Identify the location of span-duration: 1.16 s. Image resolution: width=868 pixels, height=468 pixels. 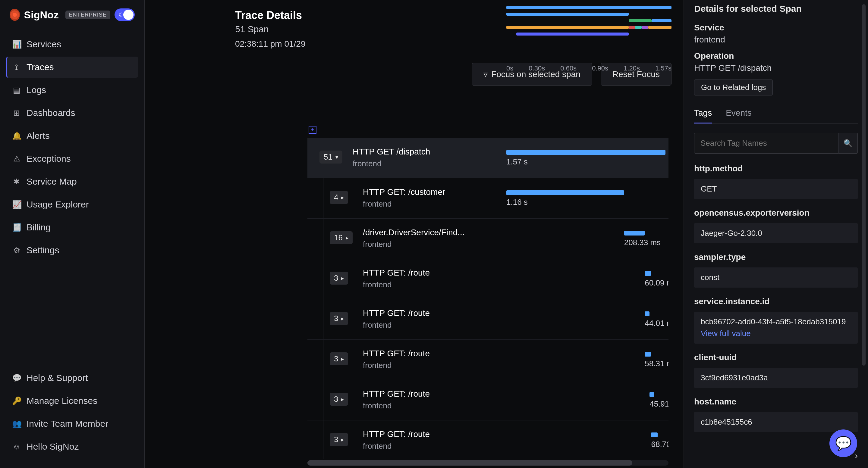
(517, 202).